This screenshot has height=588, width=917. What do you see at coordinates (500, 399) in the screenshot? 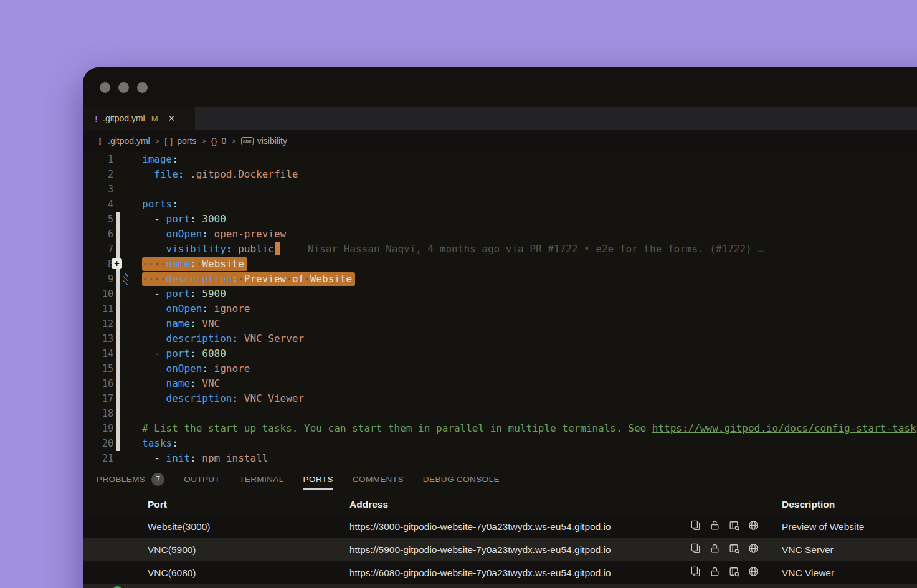
I see `code-line: 17 description: VNC Viewer` at bounding box center [500, 399].